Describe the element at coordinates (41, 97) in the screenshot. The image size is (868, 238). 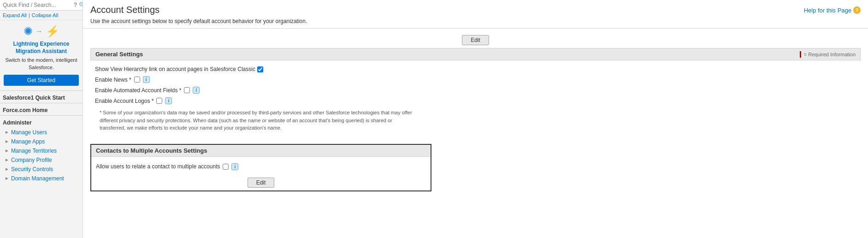
I see `salesforce1-quickstart-label: Salesforce1 Quick Start` at that location.